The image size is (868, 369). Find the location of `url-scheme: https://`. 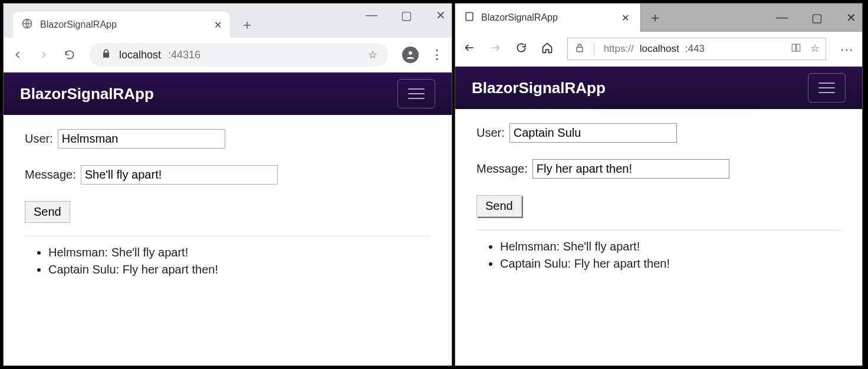

url-scheme: https:// is located at coordinates (619, 49).